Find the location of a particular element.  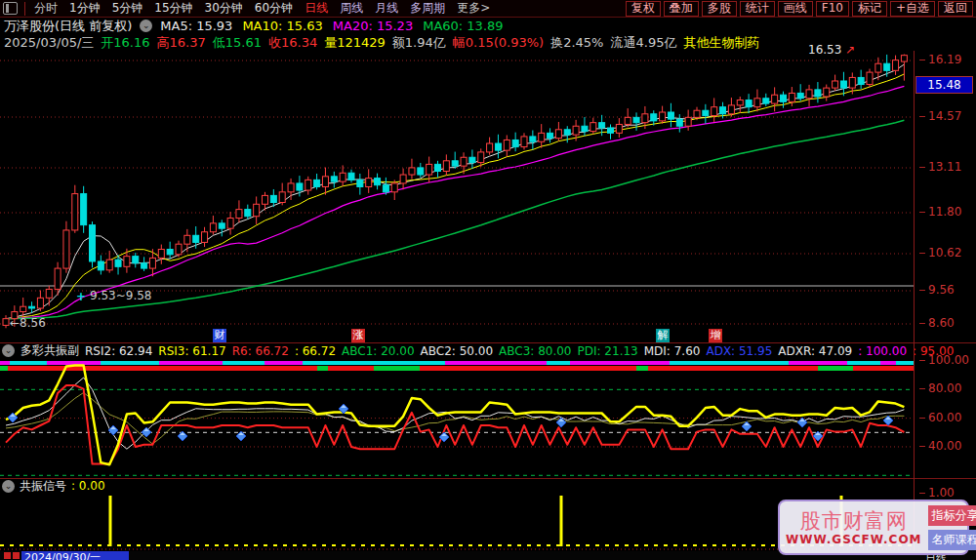

indicator-axis-label: 40.00 is located at coordinates (945, 446).